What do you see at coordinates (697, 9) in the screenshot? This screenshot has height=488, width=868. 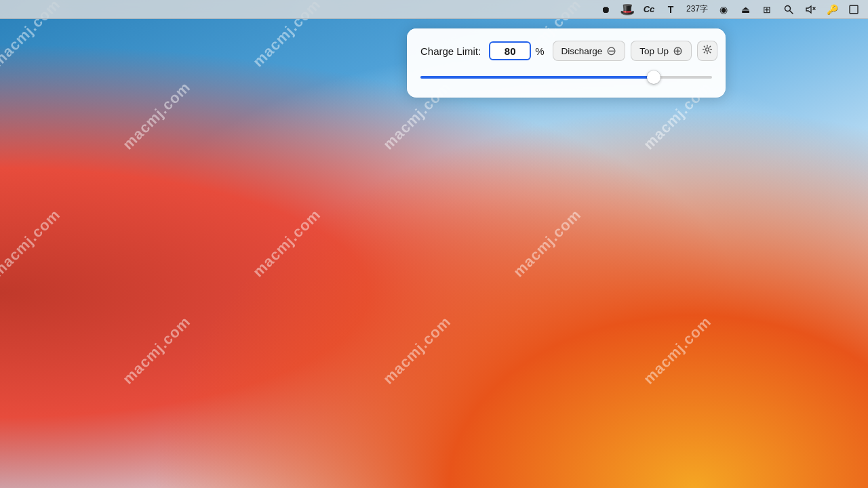 I see `char-count-menubar-item: 237字` at bounding box center [697, 9].